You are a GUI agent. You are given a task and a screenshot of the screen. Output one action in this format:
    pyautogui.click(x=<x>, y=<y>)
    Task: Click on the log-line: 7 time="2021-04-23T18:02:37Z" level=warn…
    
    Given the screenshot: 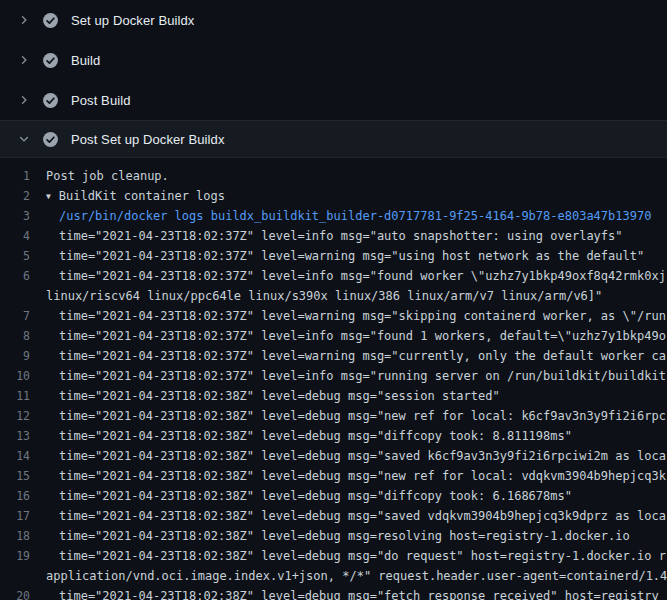 What is the action you would take?
    pyautogui.click(x=334, y=316)
    